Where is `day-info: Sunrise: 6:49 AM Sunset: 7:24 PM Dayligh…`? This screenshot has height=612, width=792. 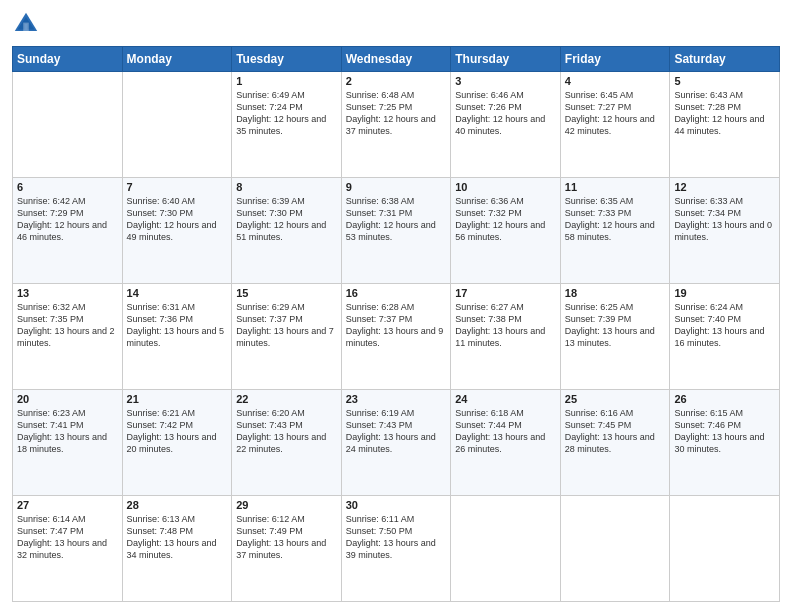 day-info: Sunrise: 6:49 AM Sunset: 7:24 PM Dayligh… is located at coordinates (286, 114).